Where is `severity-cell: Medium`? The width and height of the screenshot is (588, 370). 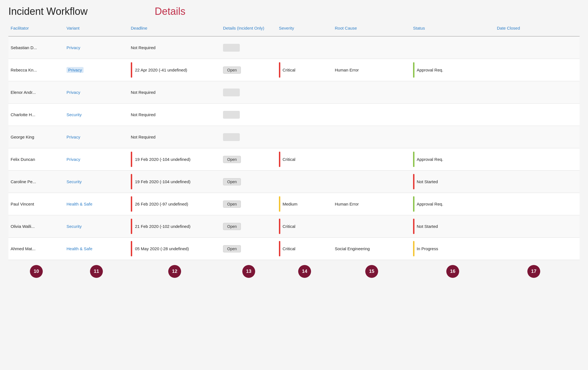
severity-cell: Medium is located at coordinates (305, 204).